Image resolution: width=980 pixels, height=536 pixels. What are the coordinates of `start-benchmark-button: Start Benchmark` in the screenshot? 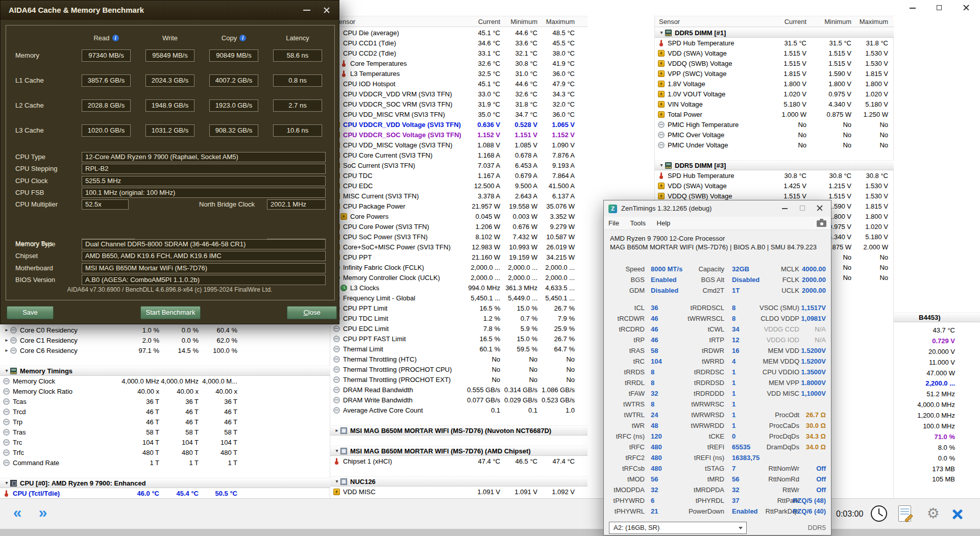 It's located at (170, 313).